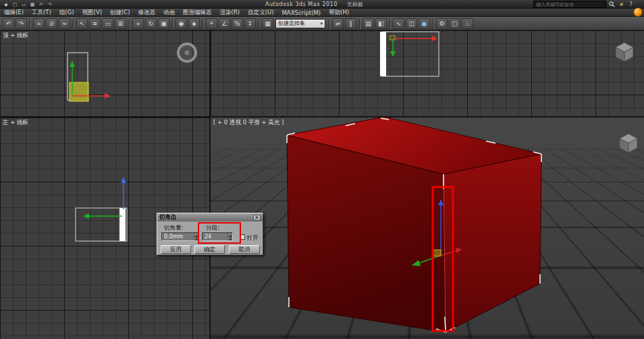 The image size is (644, 339). I want to click on undo-small-icon: ↶, so click(41, 5).